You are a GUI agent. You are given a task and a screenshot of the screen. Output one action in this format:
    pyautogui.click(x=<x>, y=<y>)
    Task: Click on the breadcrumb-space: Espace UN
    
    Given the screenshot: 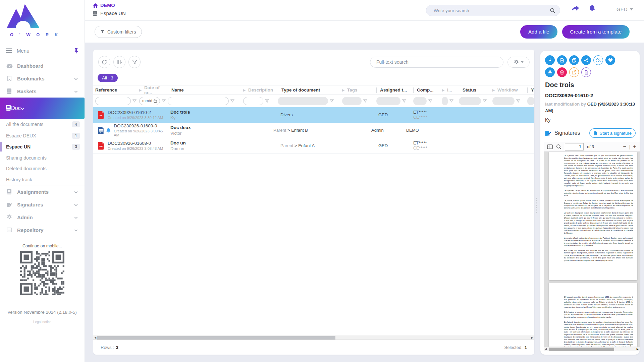 What is the action you would take?
    pyautogui.click(x=109, y=13)
    